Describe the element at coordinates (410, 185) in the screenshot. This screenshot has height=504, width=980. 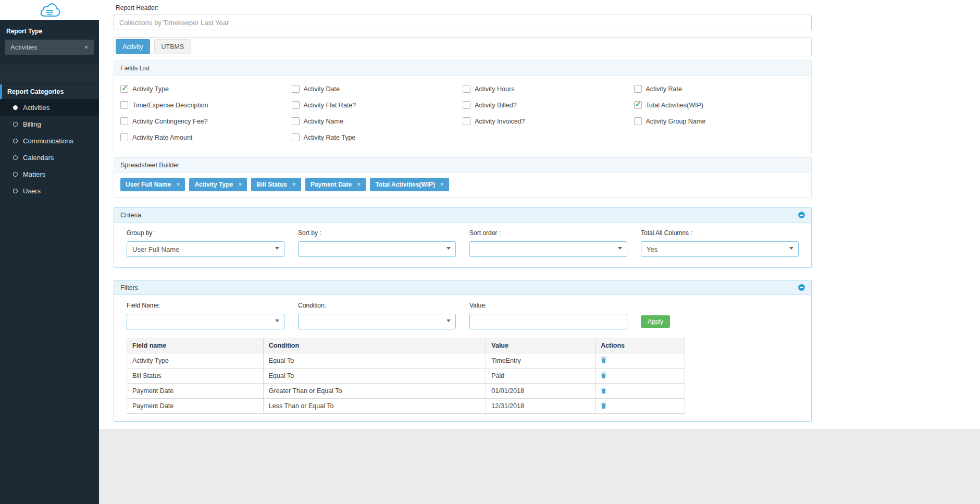
I see `column-tag: Total Activities(WIP)×` at that location.